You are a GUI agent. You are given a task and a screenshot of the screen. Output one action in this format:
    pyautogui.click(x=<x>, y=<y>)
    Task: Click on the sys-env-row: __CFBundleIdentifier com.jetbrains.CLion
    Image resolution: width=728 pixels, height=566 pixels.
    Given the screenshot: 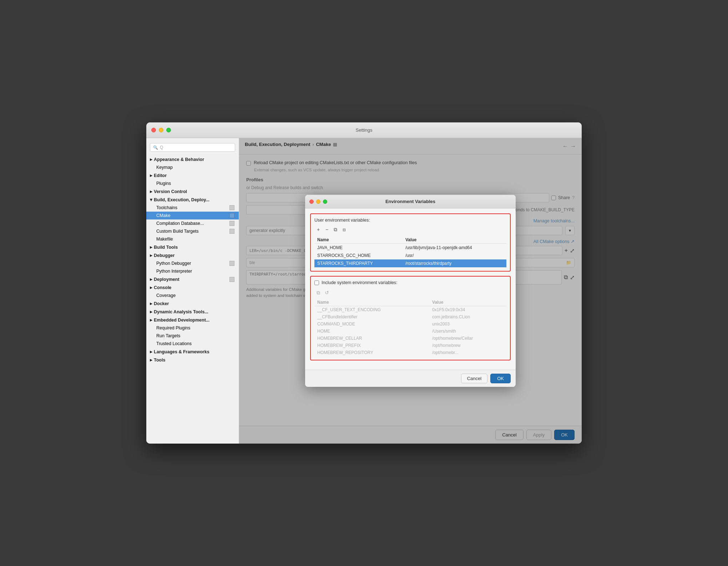 What is the action you would take?
    pyautogui.click(x=410, y=317)
    